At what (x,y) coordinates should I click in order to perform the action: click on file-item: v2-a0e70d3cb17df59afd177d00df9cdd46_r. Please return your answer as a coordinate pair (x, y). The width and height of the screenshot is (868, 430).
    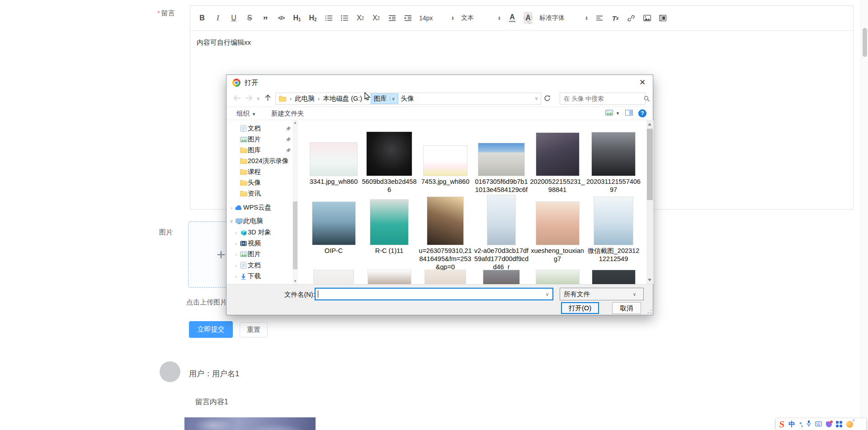
    Looking at the image, I should click on (501, 232).